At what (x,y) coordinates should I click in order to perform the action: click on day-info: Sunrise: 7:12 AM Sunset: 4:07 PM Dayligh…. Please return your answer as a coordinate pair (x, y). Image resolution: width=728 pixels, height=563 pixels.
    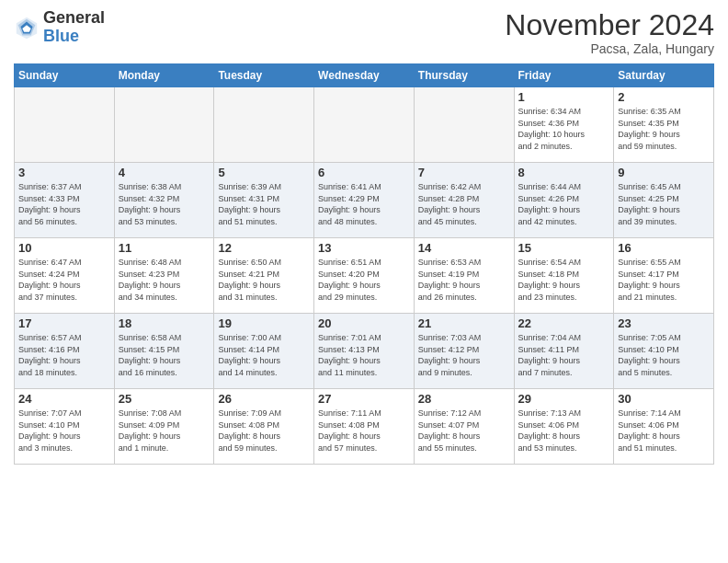
    Looking at the image, I should click on (464, 431).